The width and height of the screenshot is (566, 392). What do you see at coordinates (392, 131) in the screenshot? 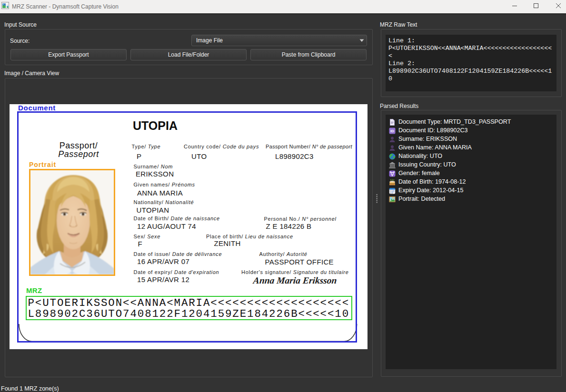
I see `svg-text: ID` at bounding box center [392, 131].